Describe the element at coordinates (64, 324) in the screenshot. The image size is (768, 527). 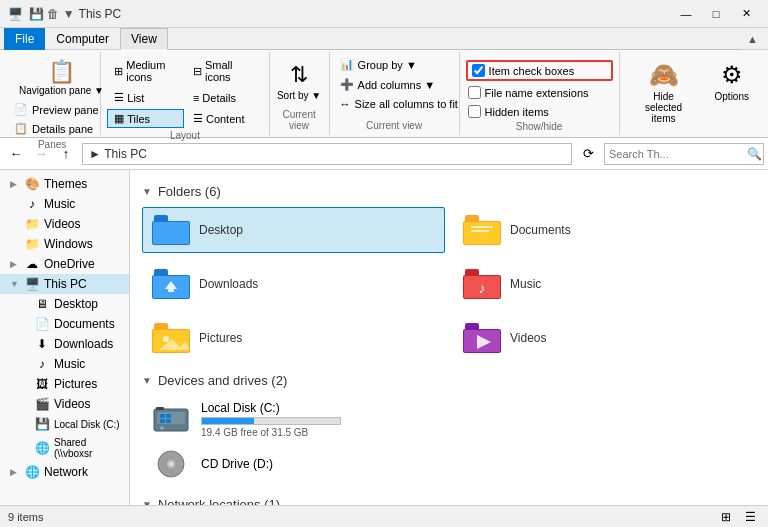
I see `sidebar-item-documents: 📄 Documents` at that location.